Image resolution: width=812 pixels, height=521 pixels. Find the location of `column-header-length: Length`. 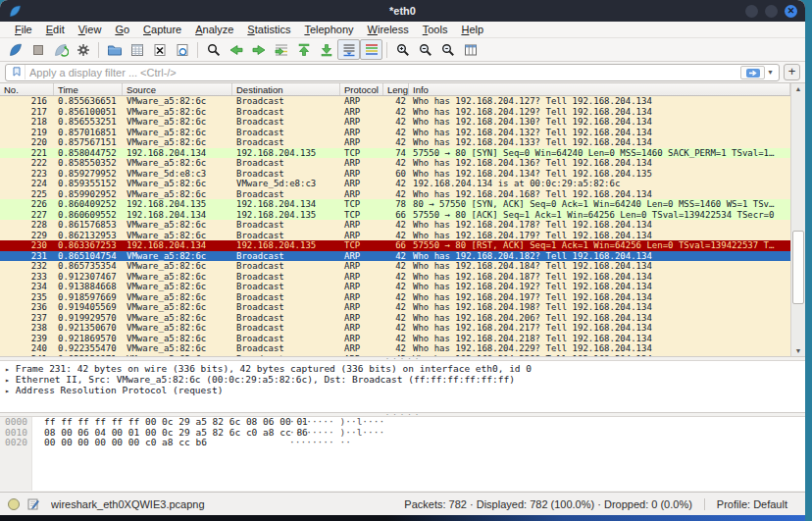

column-header-length: Length is located at coordinates (396, 89).